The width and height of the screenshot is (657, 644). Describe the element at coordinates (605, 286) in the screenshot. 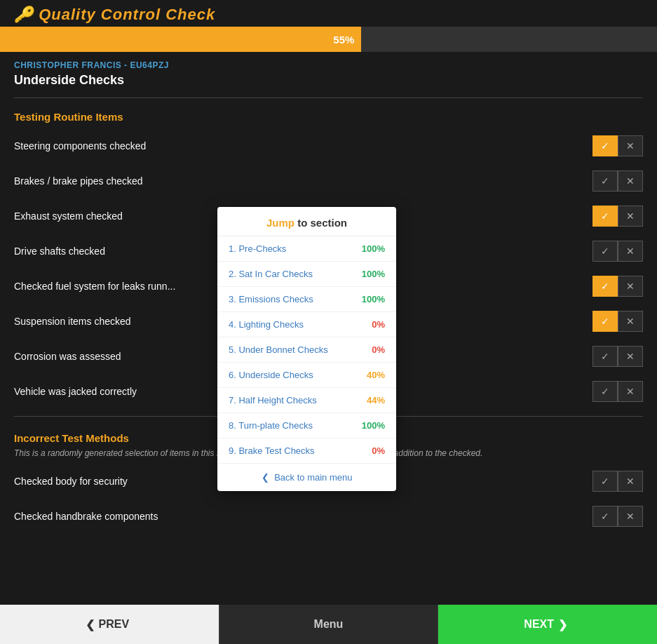

I see `btn-yes-fuel: ✓` at that location.